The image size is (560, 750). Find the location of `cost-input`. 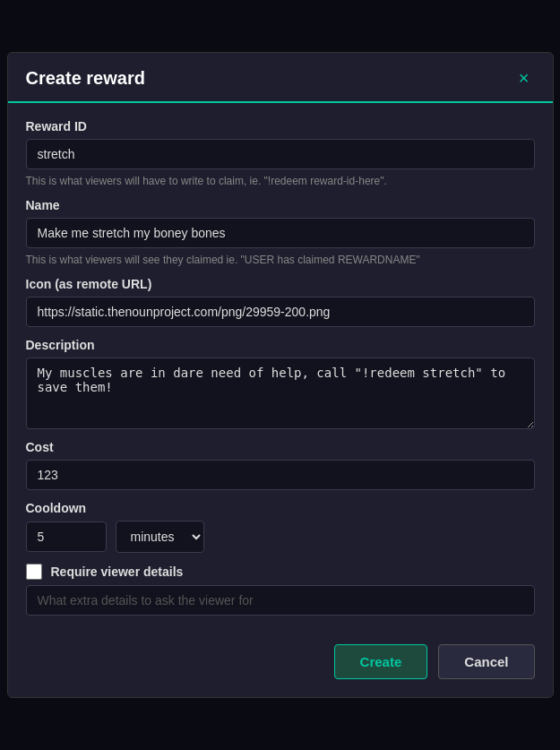

cost-input is located at coordinates (280, 475).